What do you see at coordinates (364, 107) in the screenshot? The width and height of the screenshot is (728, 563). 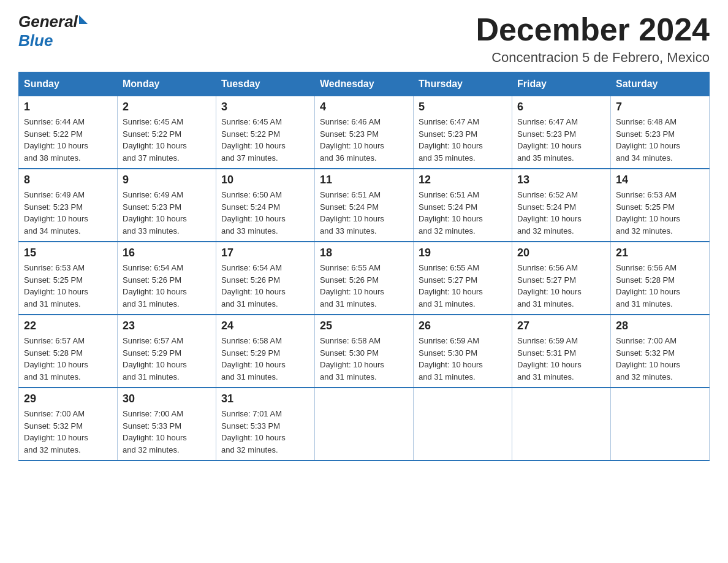 I see `day-number: 4` at bounding box center [364, 107].